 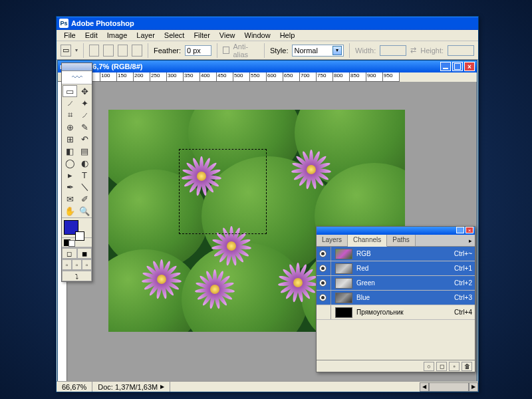 What do you see at coordinates (92, 35) in the screenshot?
I see `menu-edit: Edit` at bounding box center [92, 35].